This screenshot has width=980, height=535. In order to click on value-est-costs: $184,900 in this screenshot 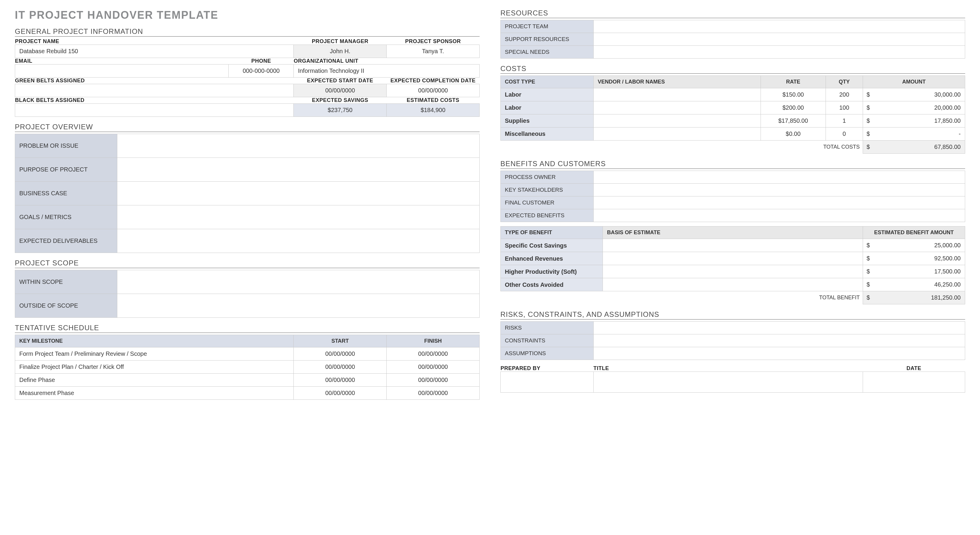, I will do `click(433, 110)`.